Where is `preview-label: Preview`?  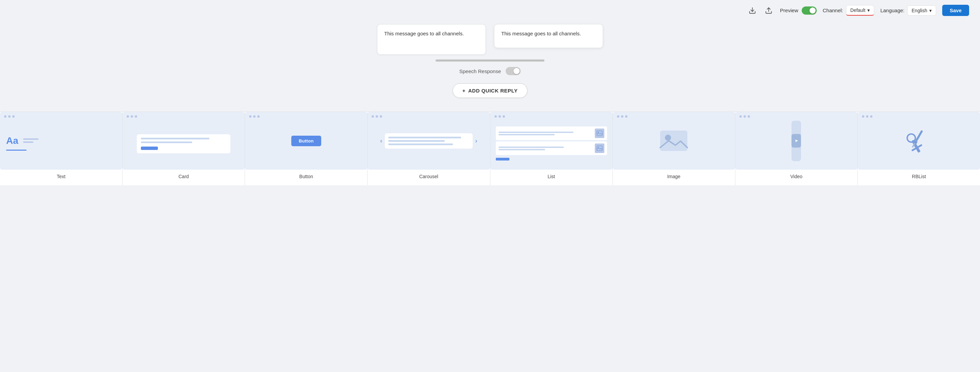
preview-label: Preview is located at coordinates (789, 11).